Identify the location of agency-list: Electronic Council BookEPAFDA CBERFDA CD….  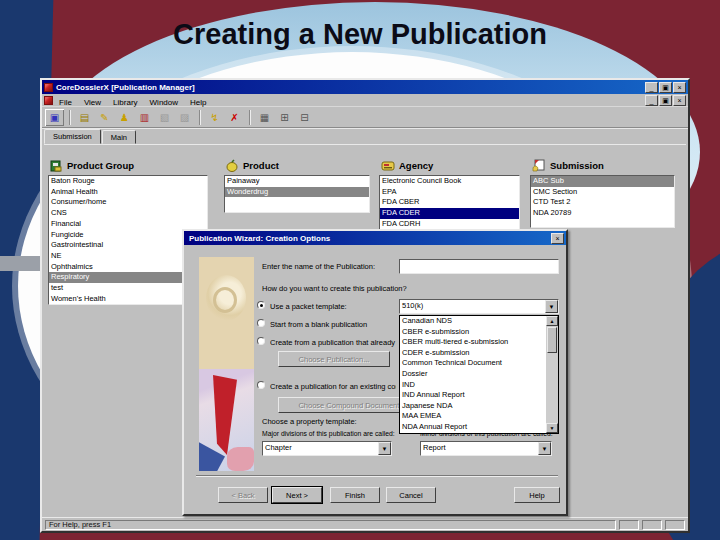
(450, 202).